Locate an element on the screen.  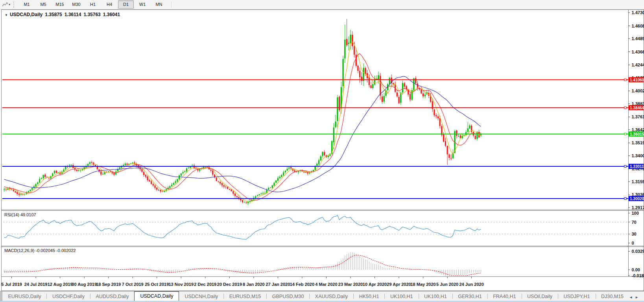
arrow-right-icon: ► is located at coordinates (638, 297).